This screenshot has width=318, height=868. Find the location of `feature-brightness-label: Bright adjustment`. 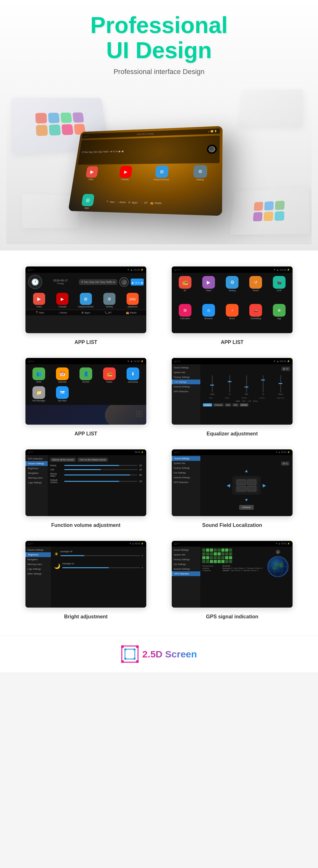

feature-brightness-label: Bright adjustment is located at coordinates (86, 617).